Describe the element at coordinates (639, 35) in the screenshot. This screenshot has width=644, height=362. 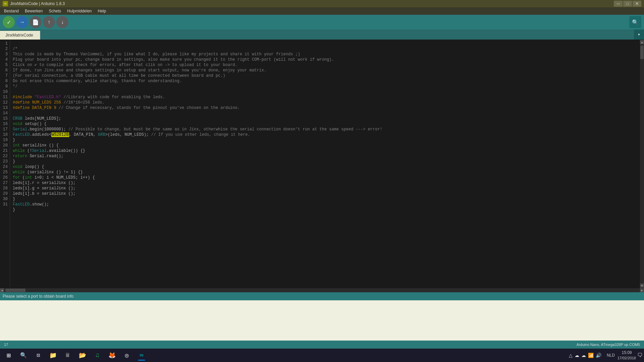
I see `tab-dropdown: ▾` at that location.